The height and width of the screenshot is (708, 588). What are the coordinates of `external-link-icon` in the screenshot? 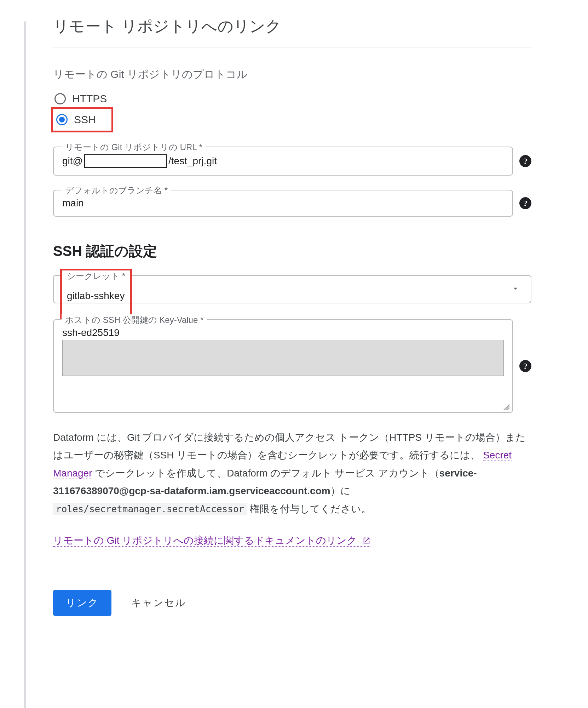 It's located at (367, 541).